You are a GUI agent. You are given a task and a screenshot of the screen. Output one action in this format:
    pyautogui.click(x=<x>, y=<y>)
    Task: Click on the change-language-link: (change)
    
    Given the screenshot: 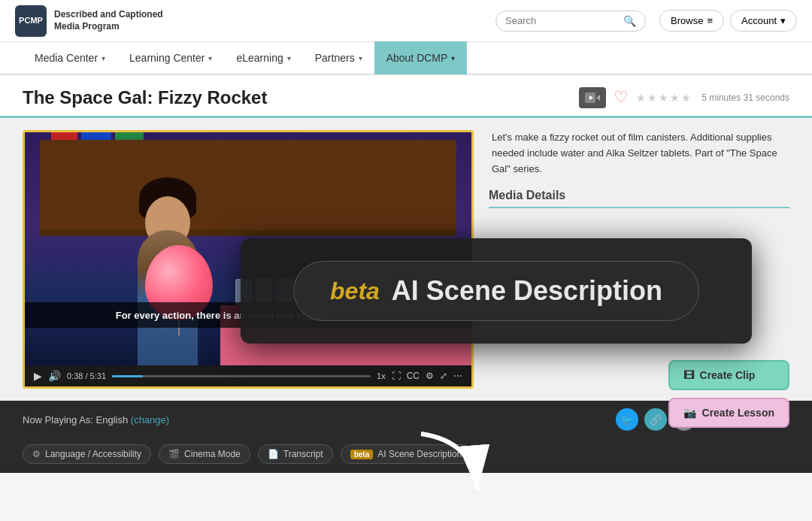 What is the action you would take?
    pyautogui.click(x=150, y=420)
    